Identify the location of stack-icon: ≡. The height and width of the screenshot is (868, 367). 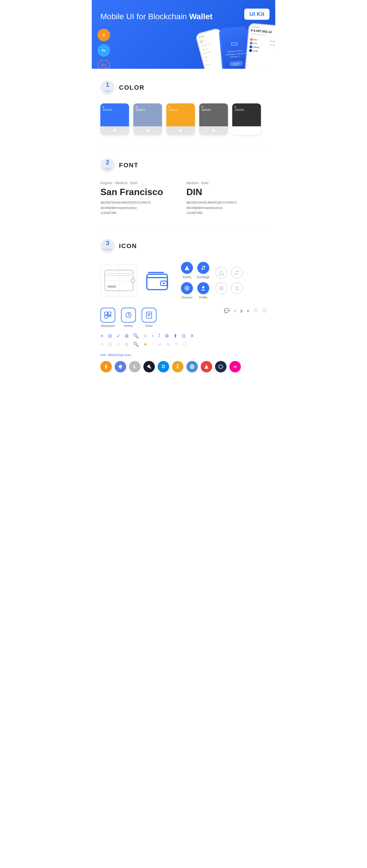
(235, 311).